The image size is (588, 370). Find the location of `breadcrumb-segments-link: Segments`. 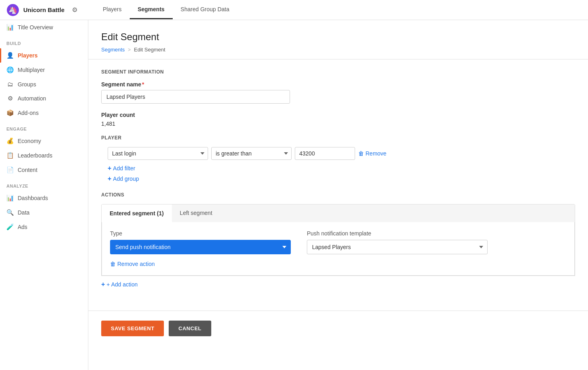

breadcrumb-segments-link: Segments is located at coordinates (113, 50).